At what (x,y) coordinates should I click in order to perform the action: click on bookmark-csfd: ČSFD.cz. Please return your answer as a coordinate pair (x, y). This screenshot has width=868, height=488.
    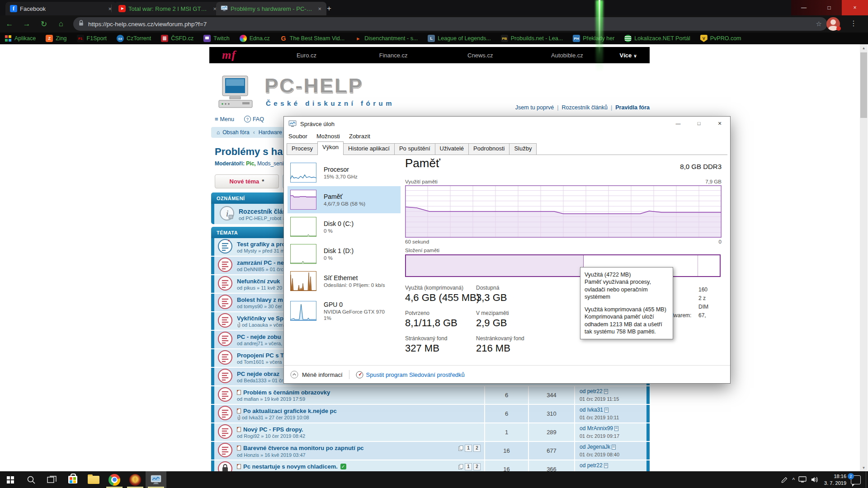
    Looking at the image, I should click on (177, 38).